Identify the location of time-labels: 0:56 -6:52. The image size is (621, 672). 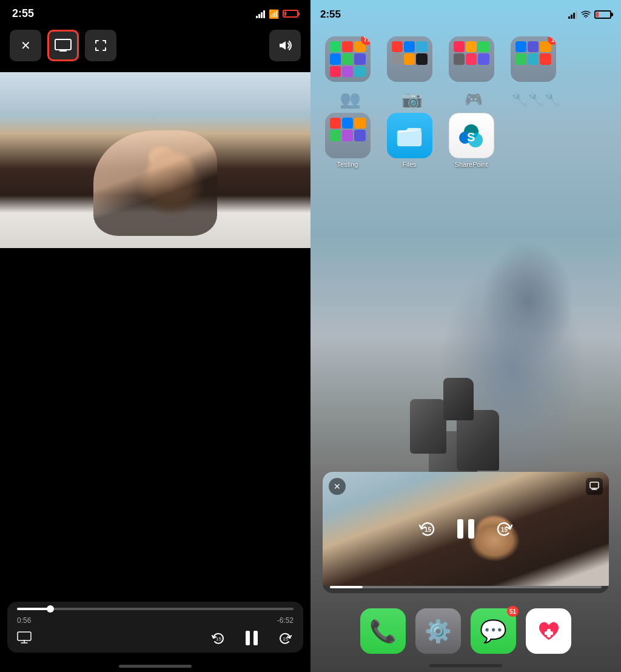
(155, 620).